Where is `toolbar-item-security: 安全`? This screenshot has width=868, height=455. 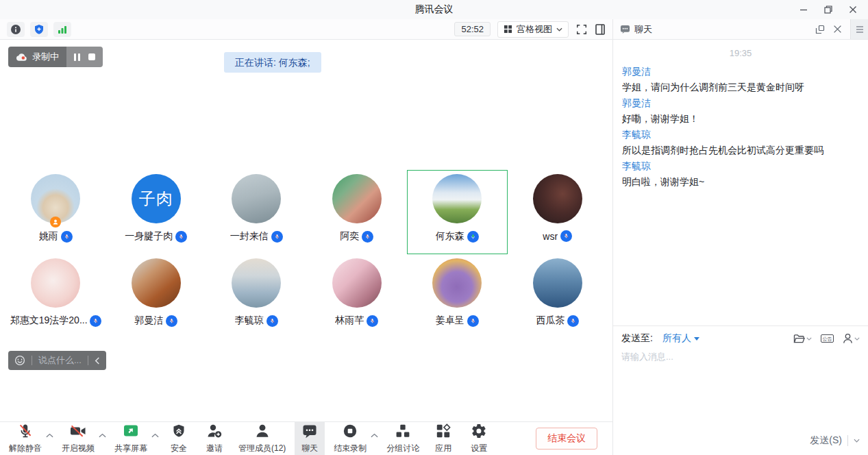 toolbar-item-security: 安全 is located at coordinates (179, 438).